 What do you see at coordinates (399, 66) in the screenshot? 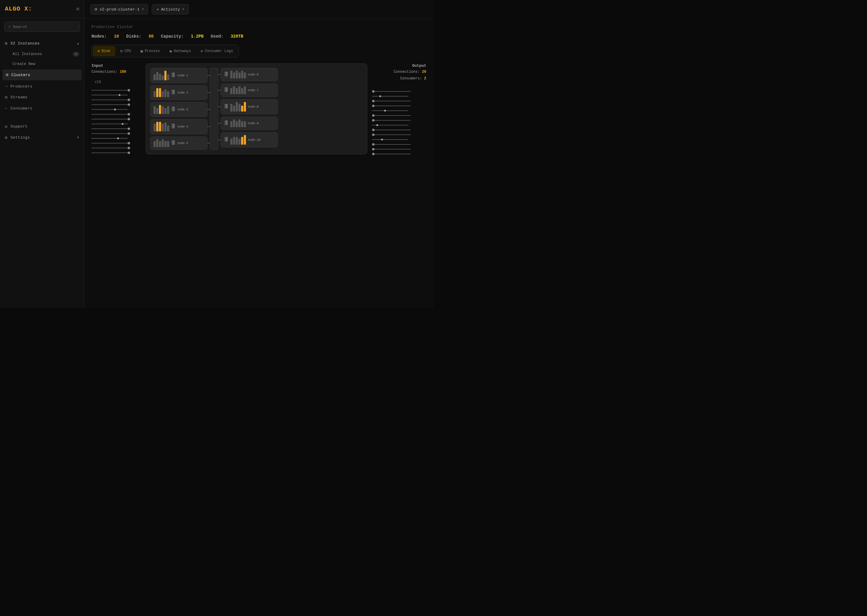
I see `output-label: Output` at bounding box center [399, 66].